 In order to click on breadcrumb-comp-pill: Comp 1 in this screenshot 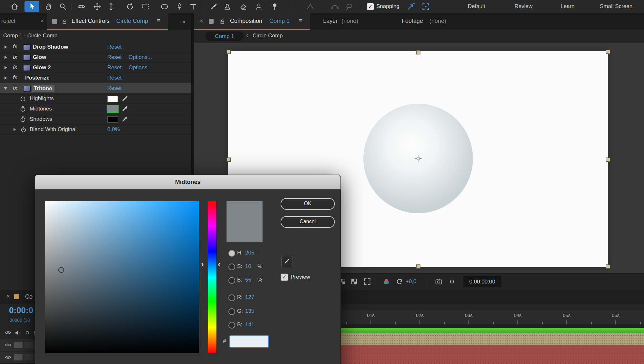, I will do `click(225, 36)`.